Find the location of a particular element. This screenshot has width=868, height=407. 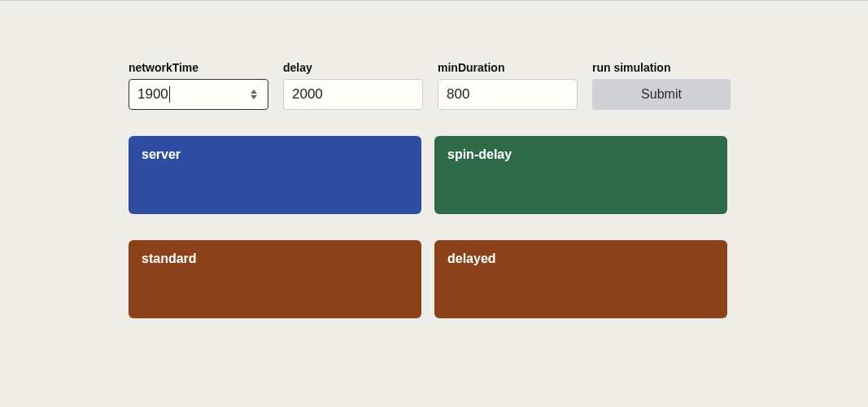

network-time-value: 1900 is located at coordinates (193, 94).